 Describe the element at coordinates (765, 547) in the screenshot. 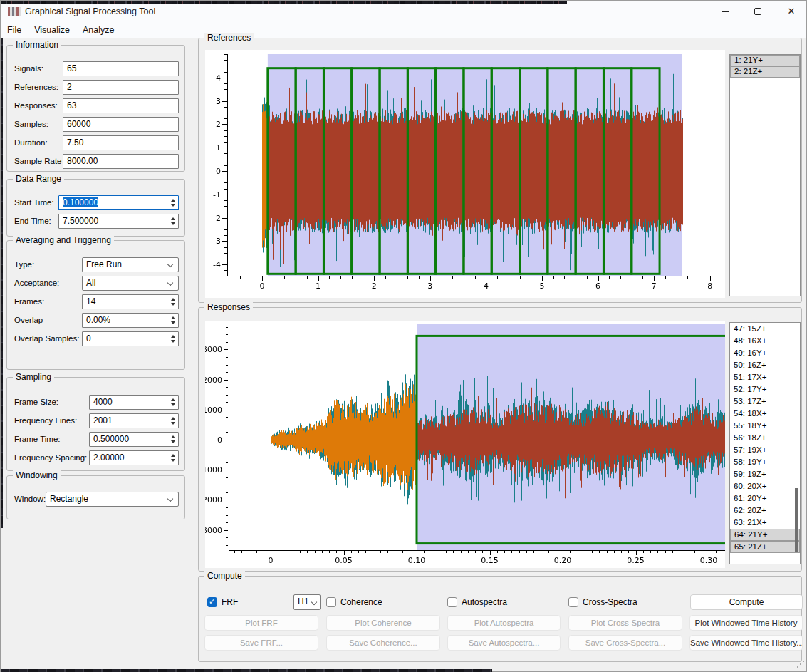

I see `response-channel-item: 65: 21Z+` at that location.